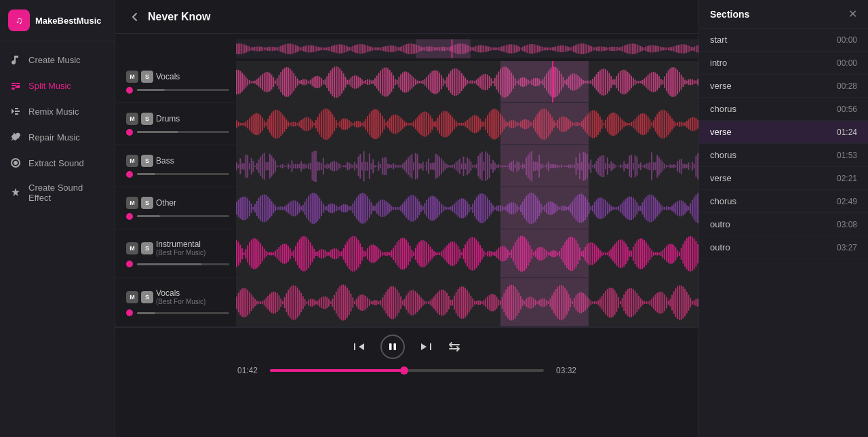 The width and height of the screenshot is (868, 437). I want to click on solo-badge-other: S, so click(147, 203).